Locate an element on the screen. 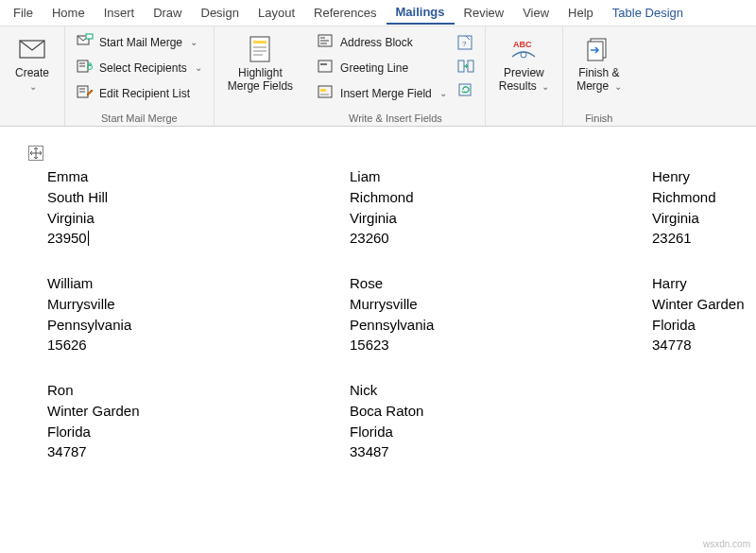  label-cell: Rose Murrysville Pennsylvania 15623 is located at coordinates (463, 325).